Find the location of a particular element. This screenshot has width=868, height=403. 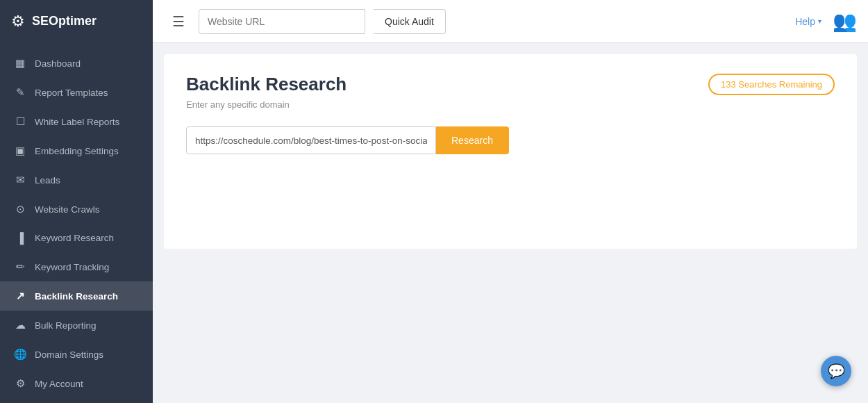

user-avatar-icon: 👥 is located at coordinates (844, 21).